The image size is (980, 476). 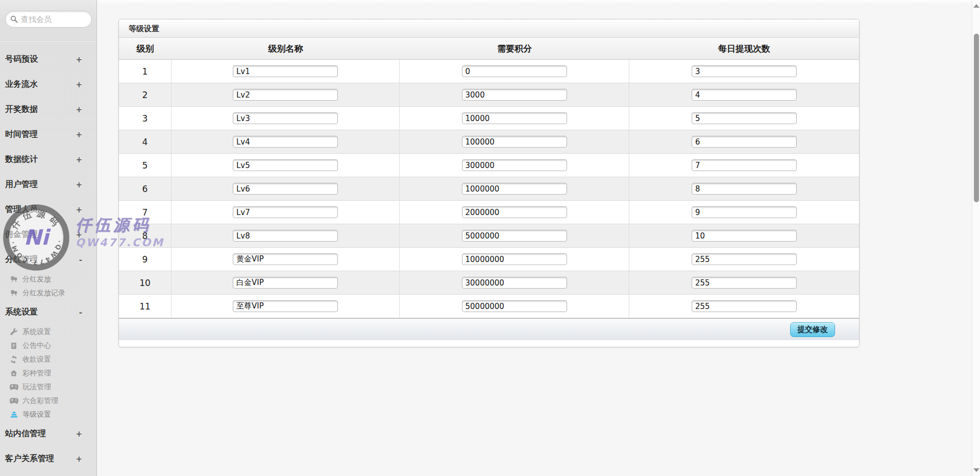 I want to click on sidebar-subitem-label: 收款设置, so click(x=37, y=360).